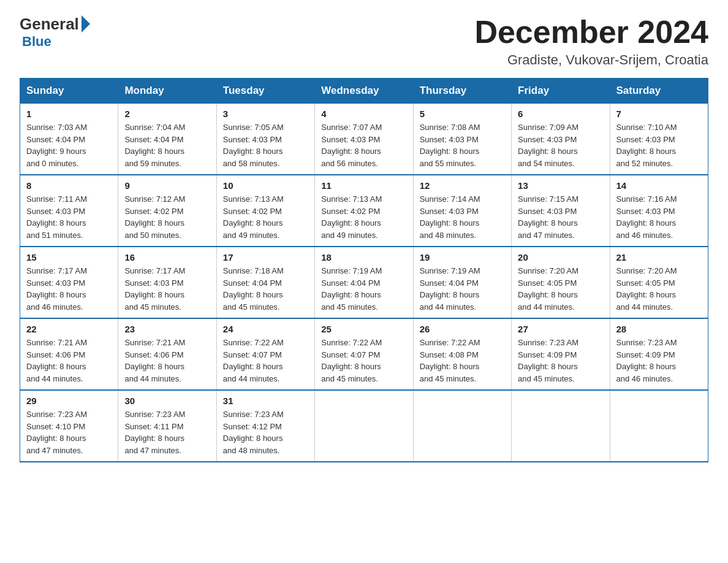  Describe the element at coordinates (364, 211) in the screenshot. I see `calendar-week-row: 8 Sunrise: 7:11 AMSunset: 4:03 PMDayligh…` at that location.